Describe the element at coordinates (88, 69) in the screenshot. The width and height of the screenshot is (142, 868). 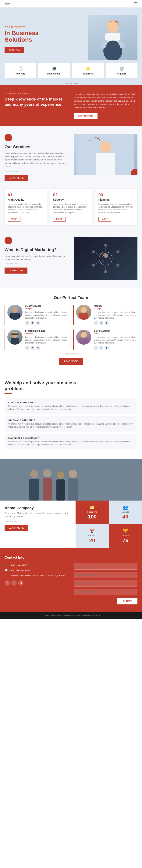
I see `expertise-icon: ⭐` at that location.